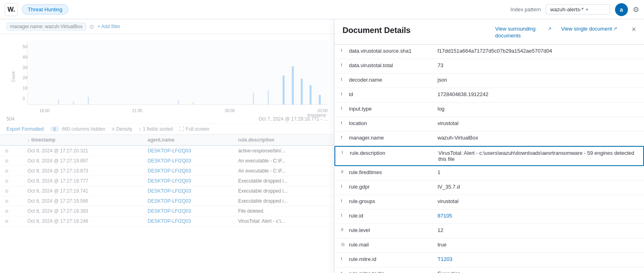 The height and width of the screenshot is (273, 644). Describe the element at coordinates (167, 171) in the screenshot. I see `table-row: ⊙ Oct 8, 2024 @ 17:27:19.873 DESKTOP-LFI…` at that location.